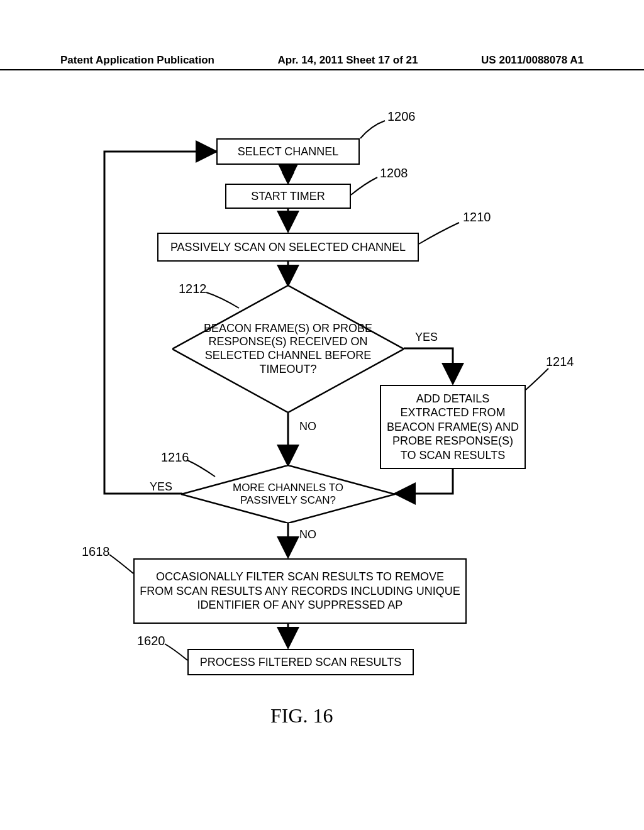 The width and height of the screenshot is (644, 830). What do you see at coordinates (137, 60) in the screenshot?
I see `header-left: Patent Application Publication` at bounding box center [137, 60].